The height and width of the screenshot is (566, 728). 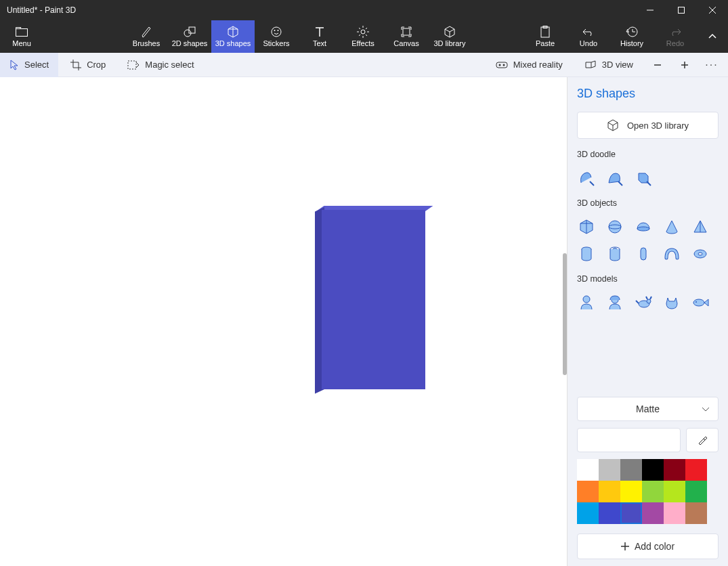 What do you see at coordinates (586, 254) in the screenshot?
I see `object-cylinder` at bounding box center [586, 254].